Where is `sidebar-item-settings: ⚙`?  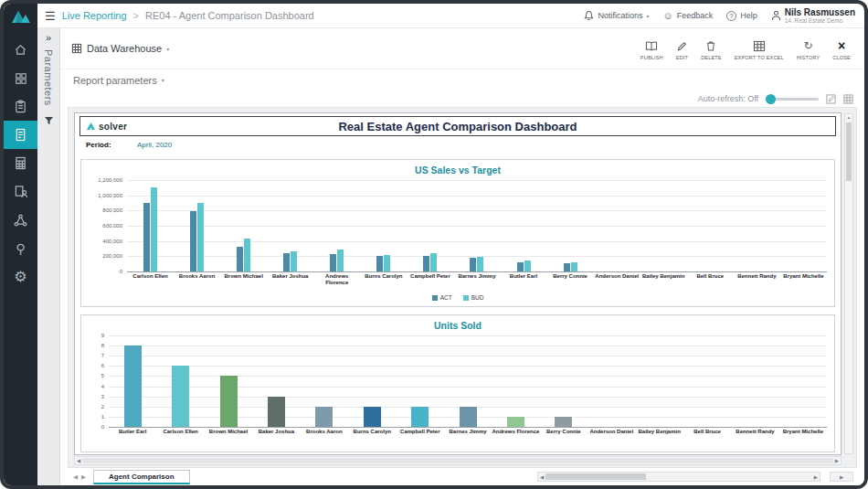 sidebar-item-settings: ⚙ is located at coordinates (20, 276).